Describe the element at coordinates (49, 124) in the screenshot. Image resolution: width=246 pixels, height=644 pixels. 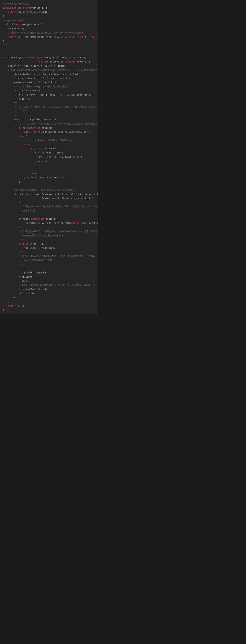
I see `code-line: //1.2.1 如果是TreeNode类型，说明HashMap当前是通过数组+红…` at that location.